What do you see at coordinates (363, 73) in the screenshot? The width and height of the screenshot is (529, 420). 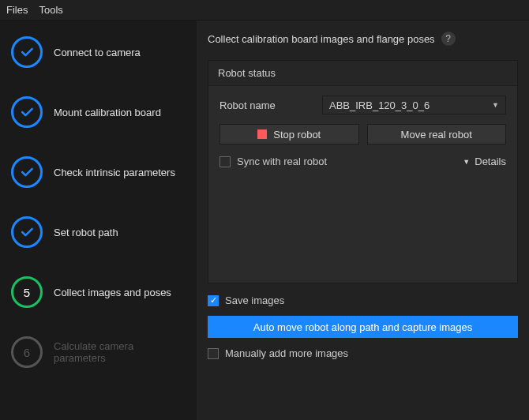 I see `panel-title: Robot status` at bounding box center [363, 73].